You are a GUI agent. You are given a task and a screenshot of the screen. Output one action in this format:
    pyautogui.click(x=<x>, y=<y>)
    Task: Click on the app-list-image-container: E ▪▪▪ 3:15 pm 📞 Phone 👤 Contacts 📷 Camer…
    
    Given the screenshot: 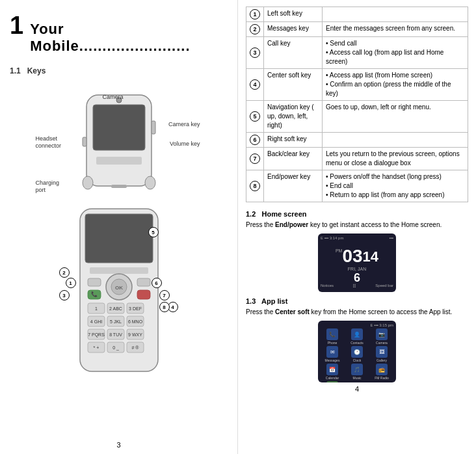 What is the action you would take?
    pyautogui.click(x=357, y=351)
    